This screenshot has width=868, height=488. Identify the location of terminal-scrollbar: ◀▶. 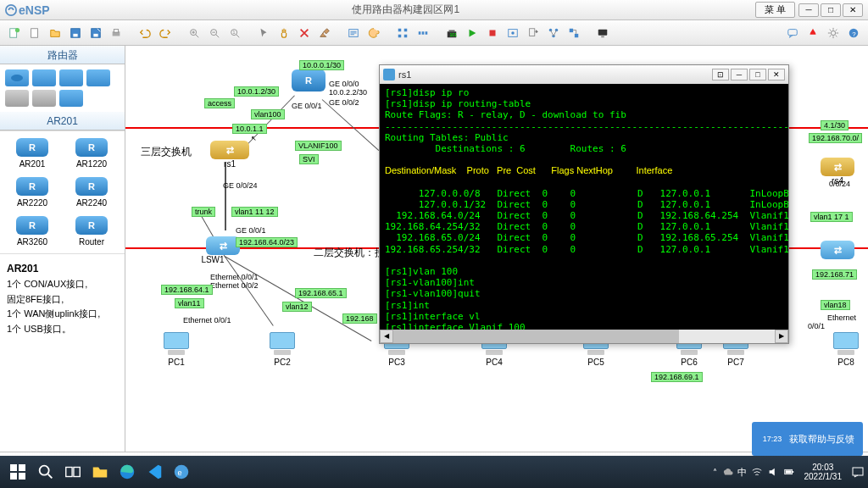
(584, 336).